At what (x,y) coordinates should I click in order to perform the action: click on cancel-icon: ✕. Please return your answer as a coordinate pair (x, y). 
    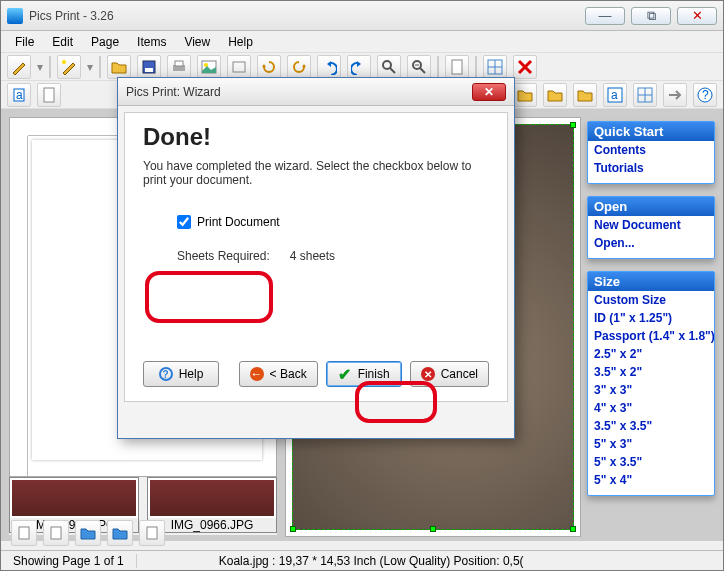
    Looking at the image, I should click on (428, 374).